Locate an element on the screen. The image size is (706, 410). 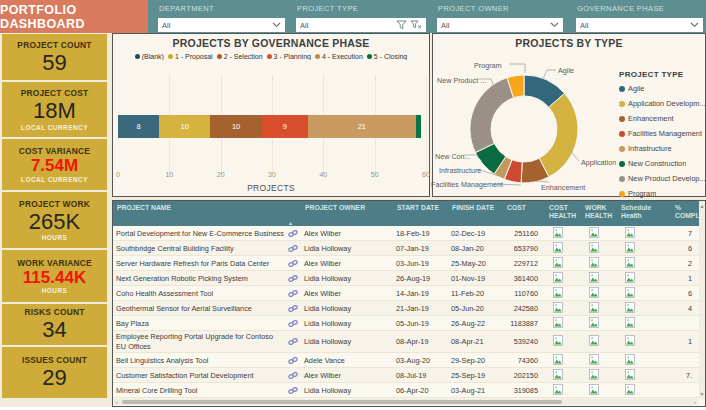
column-header-project-owner: PROJECT OWNER is located at coordinates (347, 214).